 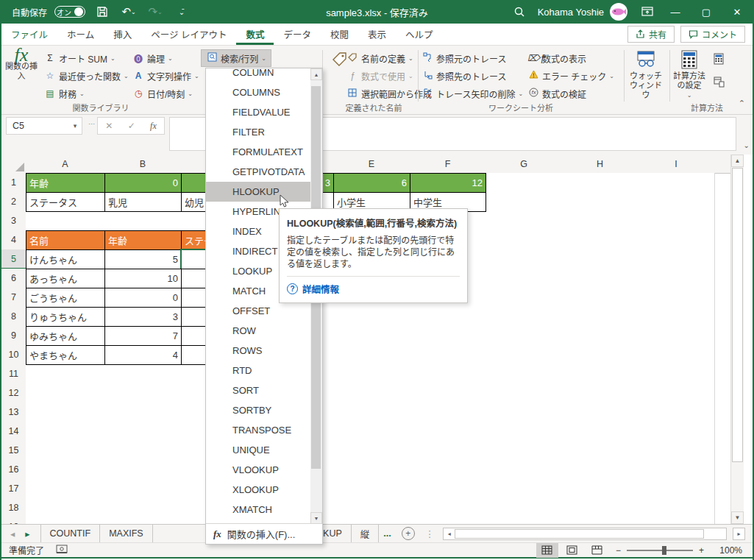 What do you see at coordinates (524, 393) in the screenshot?
I see `cell-G12` at bounding box center [524, 393].